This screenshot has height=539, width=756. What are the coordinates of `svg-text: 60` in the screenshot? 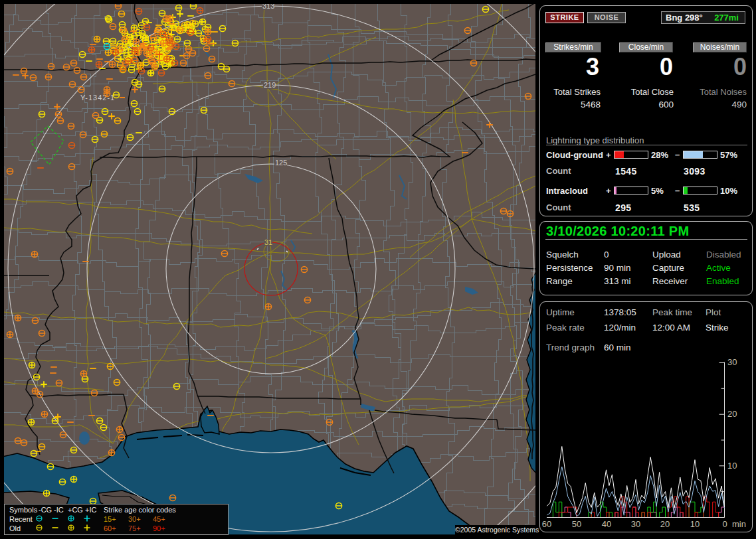 It's located at (547, 524).